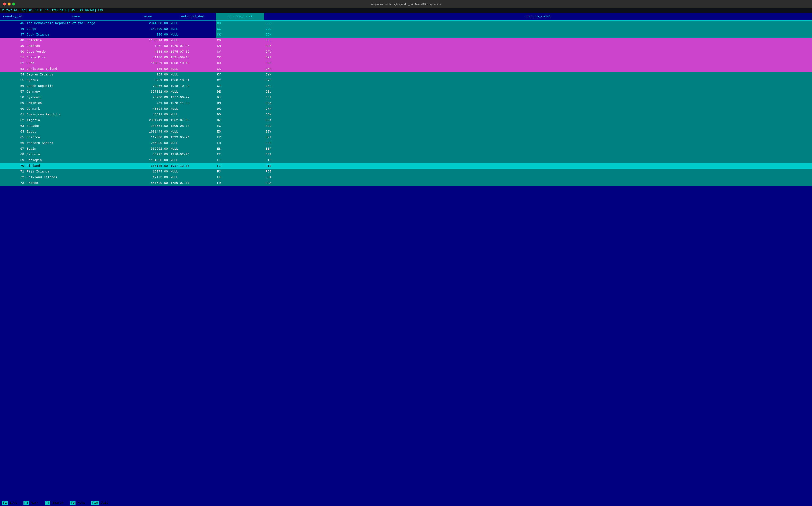  Describe the element at coordinates (76, 155) in the screenshot. I see `cell-name: Estonia` at that location.